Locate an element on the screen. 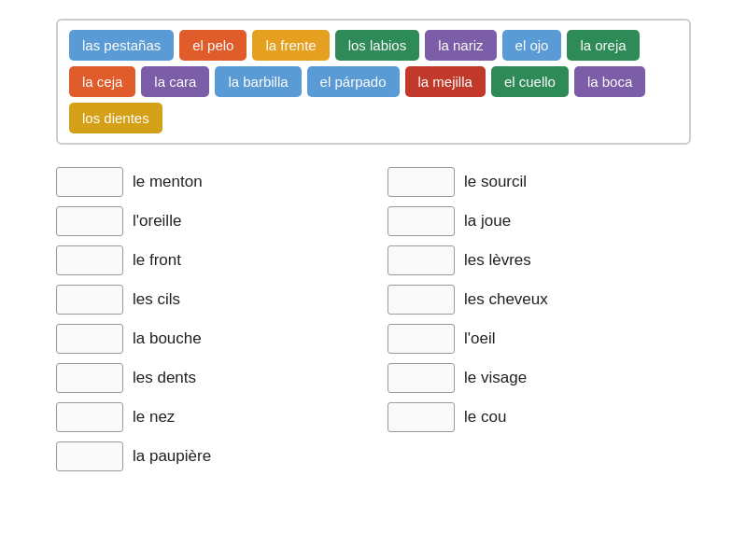 The image size is (747, 560). word-chip-dientes: los dientes is located at coordinates (116, 118).